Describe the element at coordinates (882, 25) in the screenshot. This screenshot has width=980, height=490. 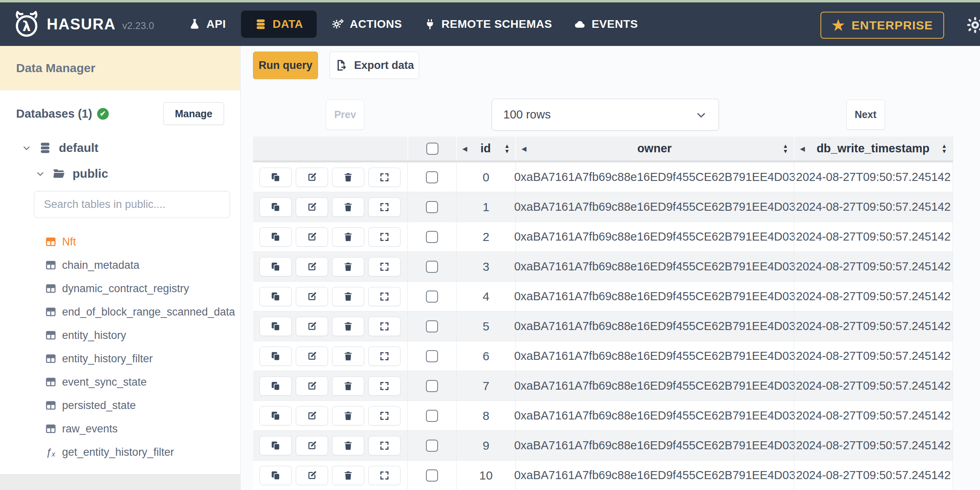
I see `enterprise-button: ★ ENTERPRISE` at that location.